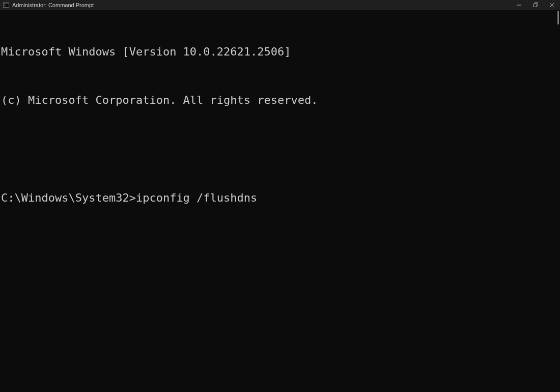 This screenshot has height=392, width=560. I want to click on maximize-icon, so click(536, 5).